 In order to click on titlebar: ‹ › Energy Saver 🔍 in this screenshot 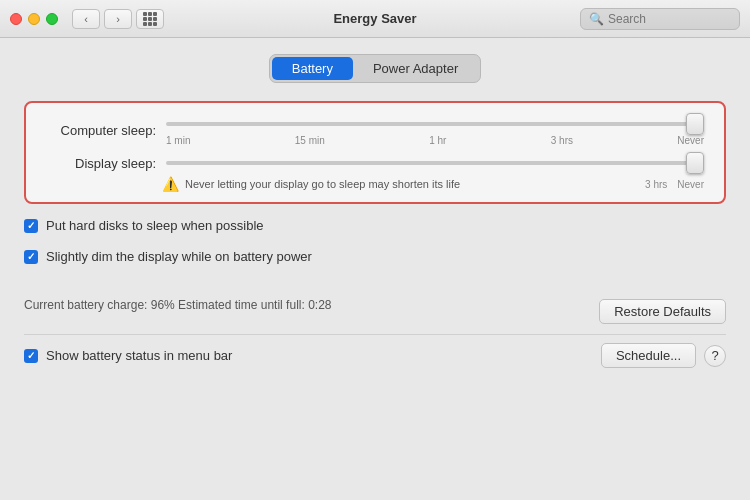, I will do `click(375, 19)`.